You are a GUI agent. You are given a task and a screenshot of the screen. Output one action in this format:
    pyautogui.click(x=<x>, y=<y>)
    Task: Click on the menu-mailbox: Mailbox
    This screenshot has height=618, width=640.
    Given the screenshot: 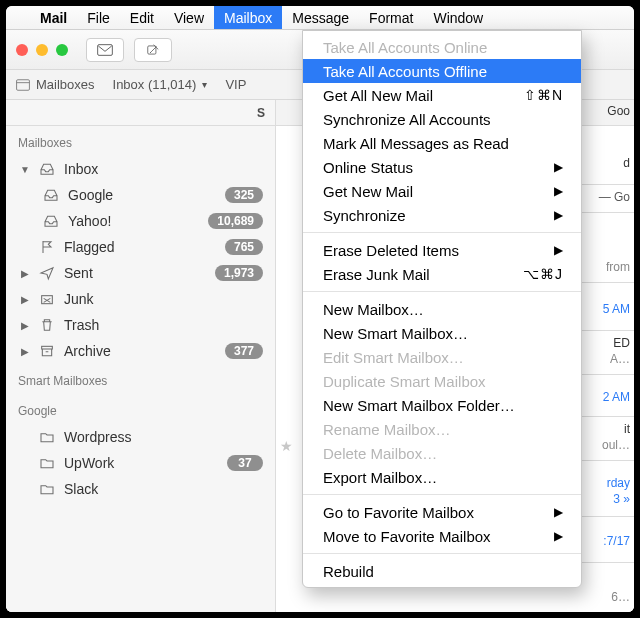 What is the action you would take?
    pyautogui.click(x=248, y=18)
    